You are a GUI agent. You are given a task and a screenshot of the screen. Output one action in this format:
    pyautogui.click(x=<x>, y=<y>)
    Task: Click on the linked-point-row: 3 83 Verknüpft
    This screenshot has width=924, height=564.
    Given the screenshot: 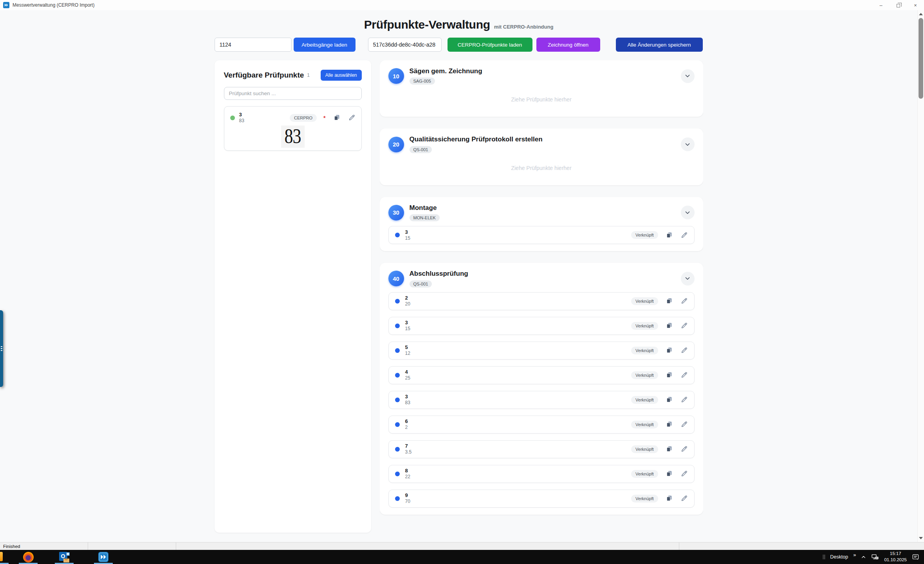 What is the action you would take?
    pyautogui.click(x=541, y=400)
    